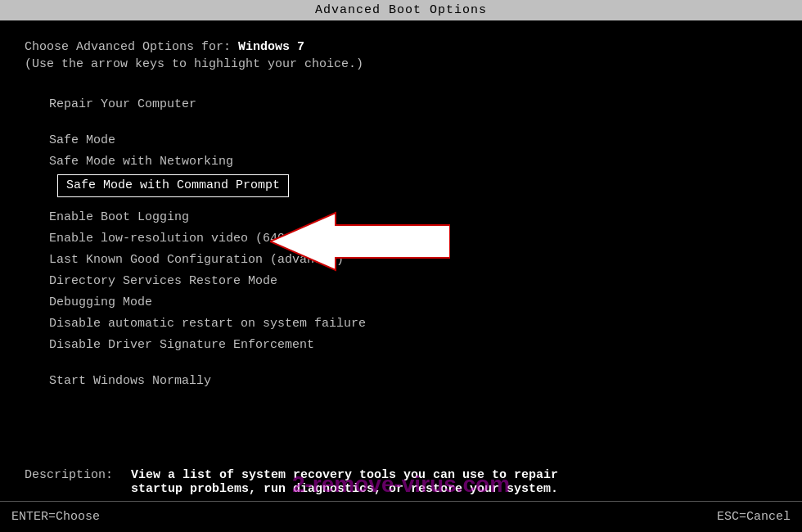  Describe the element at coordinates (401, 218) in the screenshot. I see `menu-item-boot-logging: Enable Boot Logging` at that location.